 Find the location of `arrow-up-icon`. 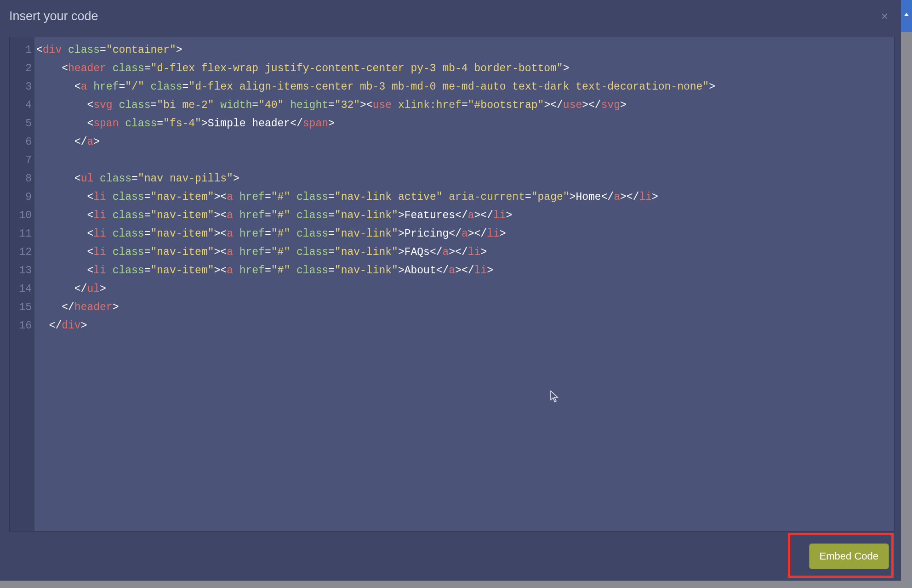

arrow-up-icon is located at coordinates (906, 16).